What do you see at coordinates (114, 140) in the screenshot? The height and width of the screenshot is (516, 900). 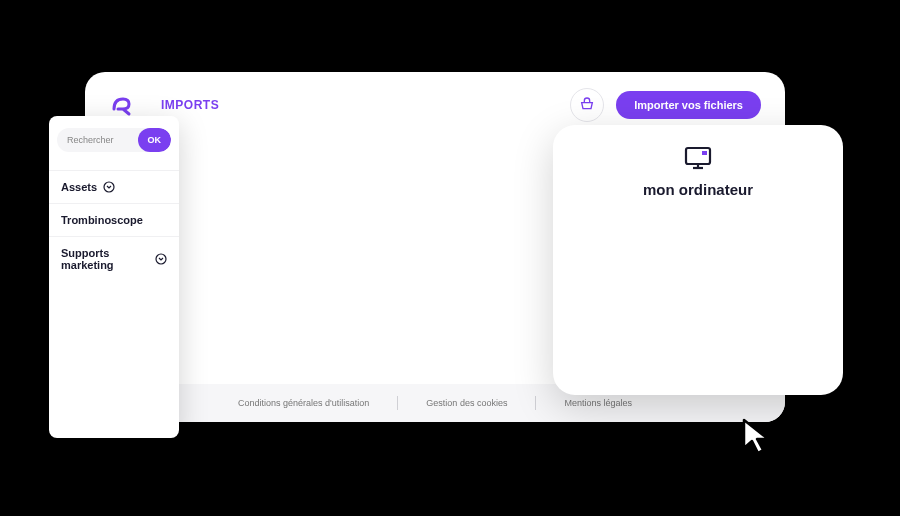 I see `search-row: OK` at bounding box center [114, 140].